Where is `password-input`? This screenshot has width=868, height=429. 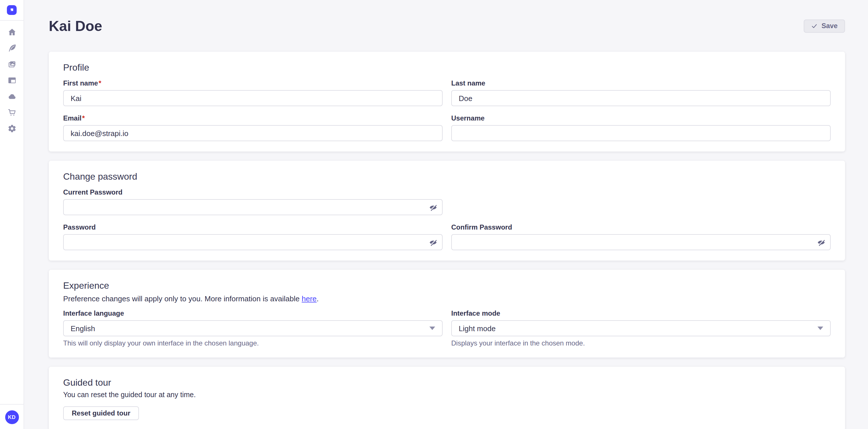 password-input is located at coordinates (253, 242).